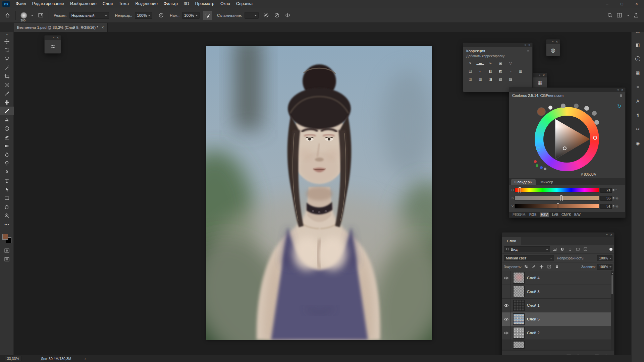  What do you see at coordinates (7, 85) in the screenshot?
I see `frame-tool` at bounding box center [7, 85].